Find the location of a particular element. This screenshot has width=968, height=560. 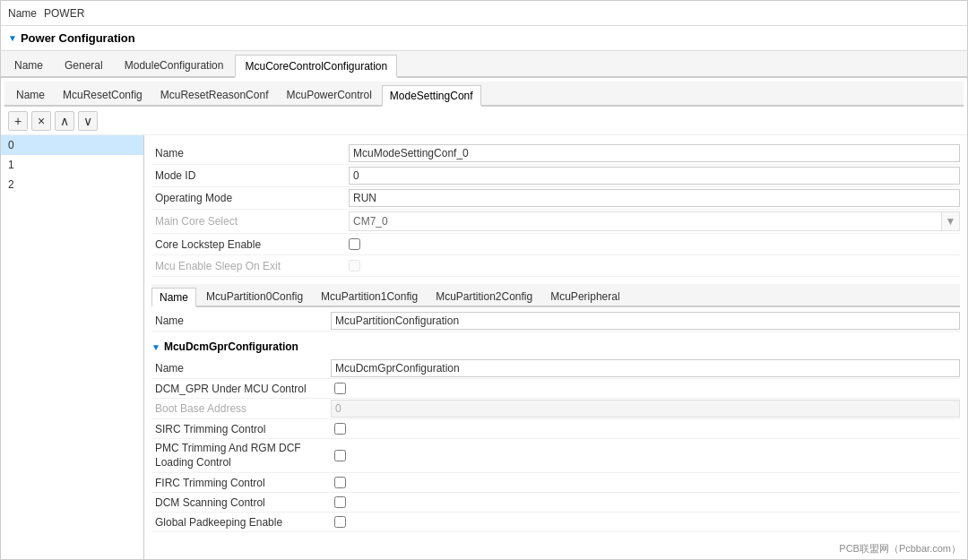

header-row: Name POWER is located at coordinates (484, 13).